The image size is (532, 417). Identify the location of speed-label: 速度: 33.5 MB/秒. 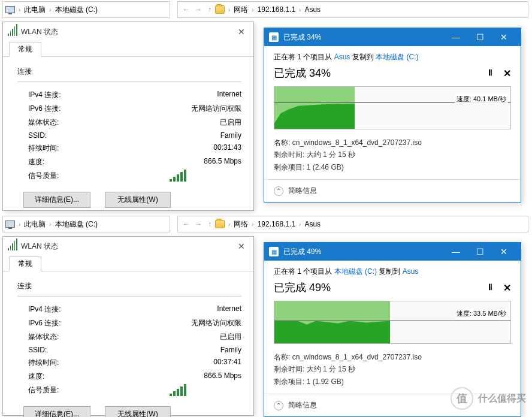
(482, 314).